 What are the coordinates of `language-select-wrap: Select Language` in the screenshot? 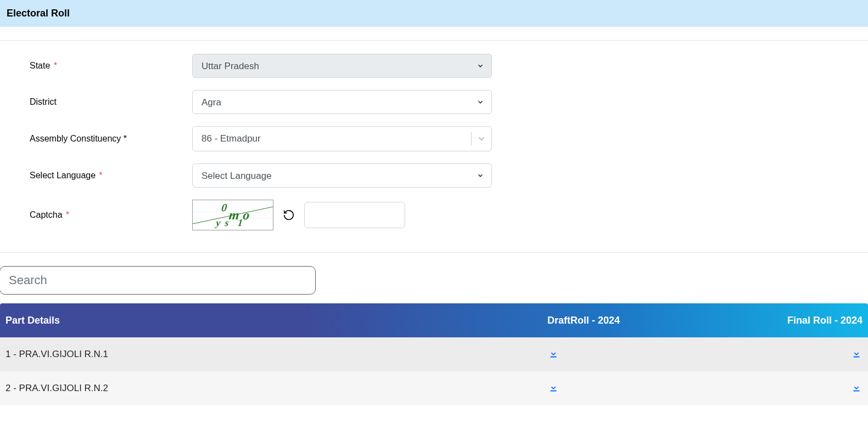 It's located at (342, 176).